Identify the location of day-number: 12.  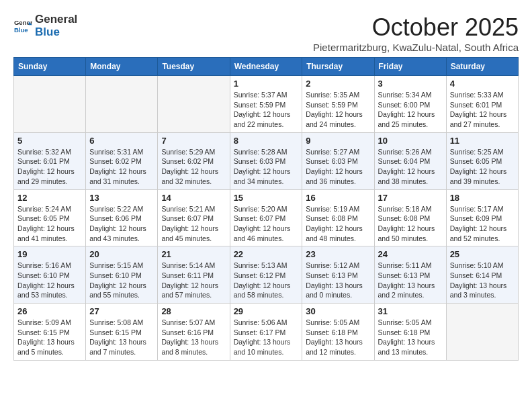
(50, 197).